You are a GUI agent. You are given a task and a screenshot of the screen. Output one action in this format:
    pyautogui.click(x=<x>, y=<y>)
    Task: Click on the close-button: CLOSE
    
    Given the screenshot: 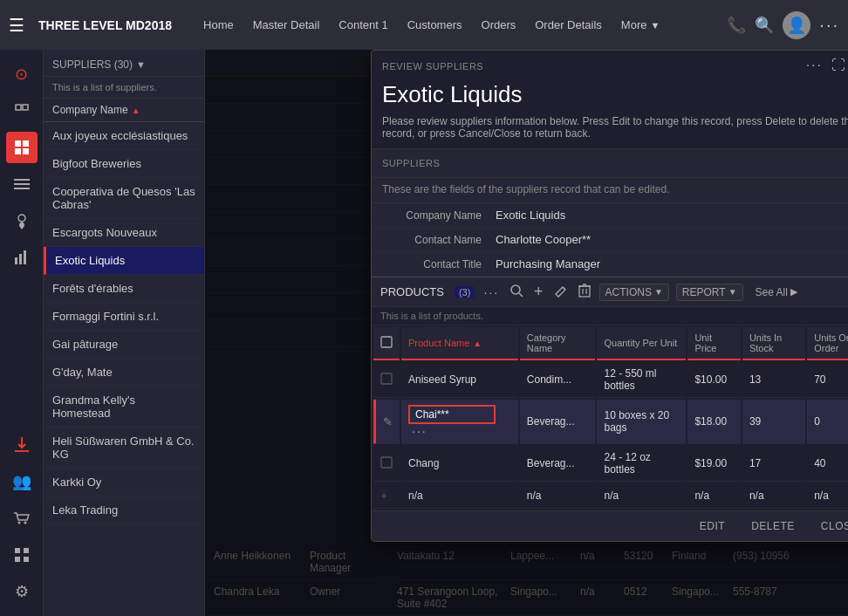 What is the action you would take?
    pyautogui.click(x=831, y=526)
    